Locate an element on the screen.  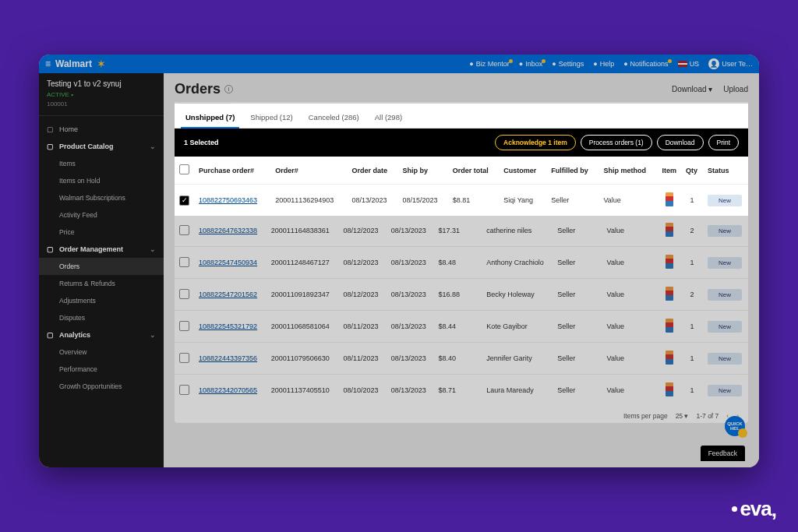
topbar-biz-mentor: ●Biz Mentor is located at coordinates (489, 64).